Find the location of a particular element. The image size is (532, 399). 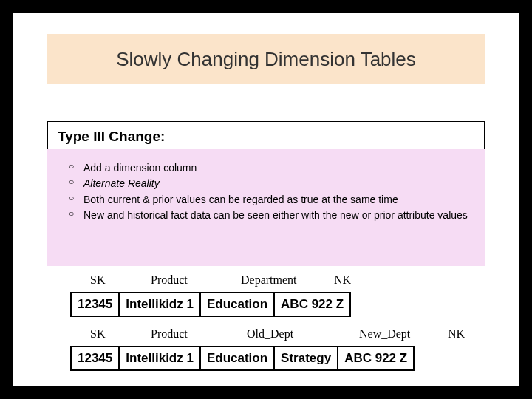

bullet-item: Both current & prior values can be regar… is located at coordinates (270, 200).